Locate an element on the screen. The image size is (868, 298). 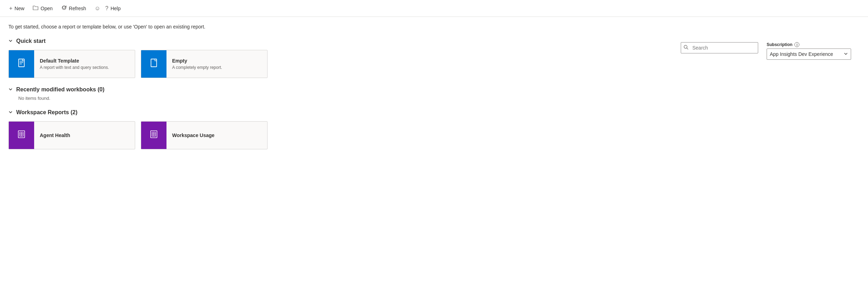
refresh-button: Refresh is located at coordinates (74, 8).